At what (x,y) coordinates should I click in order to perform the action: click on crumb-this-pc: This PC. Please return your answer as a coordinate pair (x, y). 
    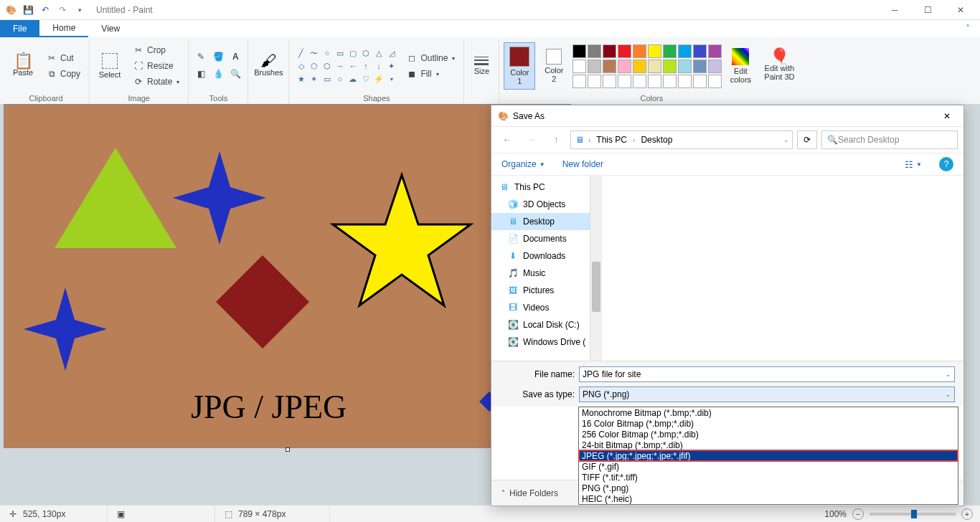
    Looking at the image, I should click on (611, 140).